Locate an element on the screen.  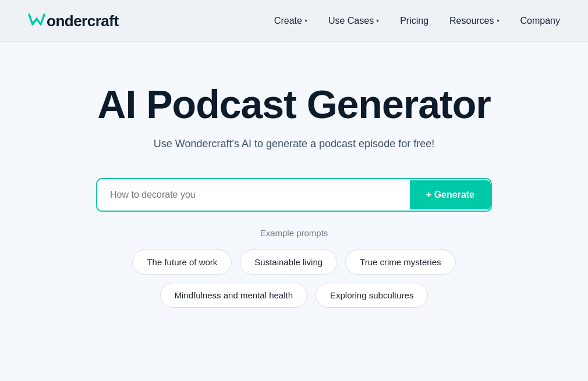
logo: ondercraft is located at coordinates (73, 21).